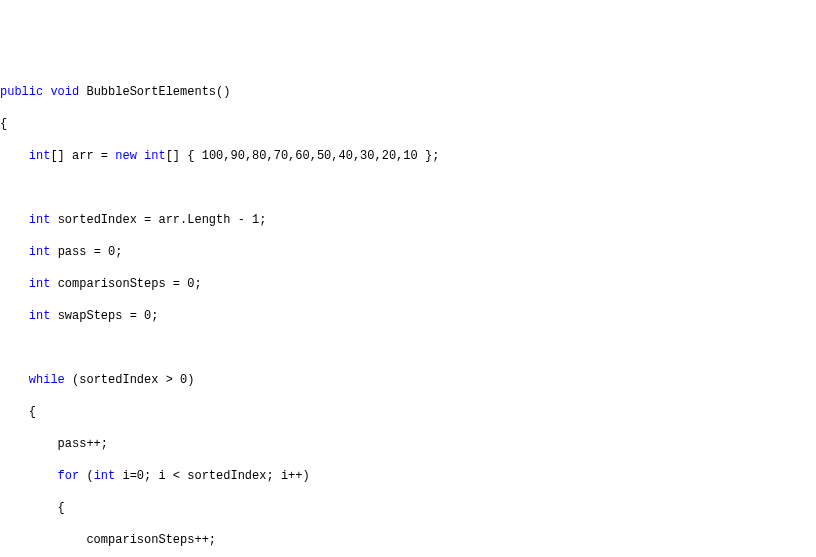 This screenshot has height=557, width=816. Describe the element at coordinates (4, 124) in the screenshot. I see `brace-open: {` at that location.